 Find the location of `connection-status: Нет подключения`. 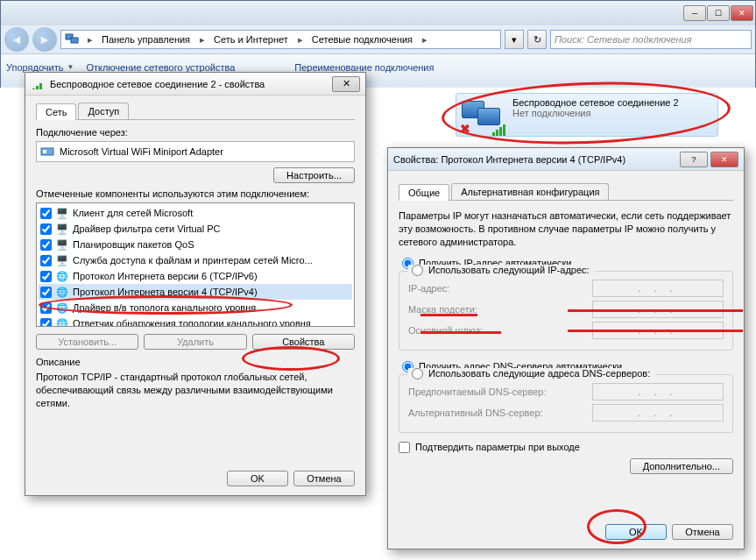

connection-status: Нет подключения is located at coordinates (596, 113).